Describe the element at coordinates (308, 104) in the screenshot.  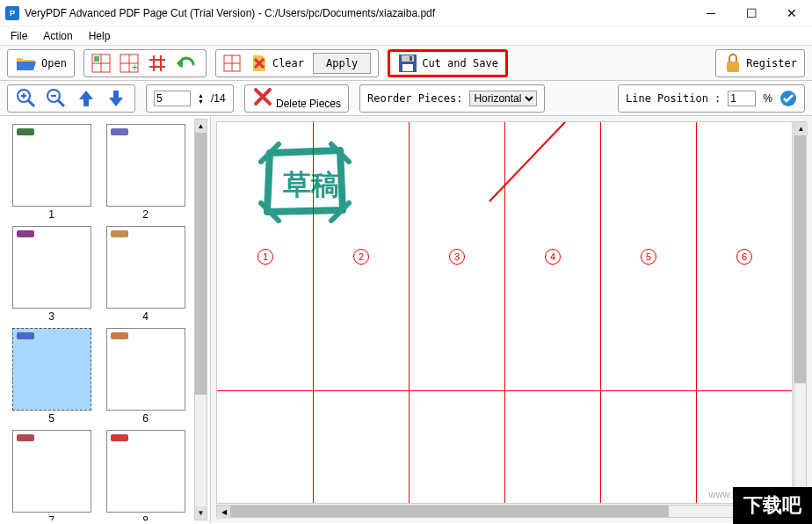
I see `delete-pieces-label: Delete Pieces` at that location.